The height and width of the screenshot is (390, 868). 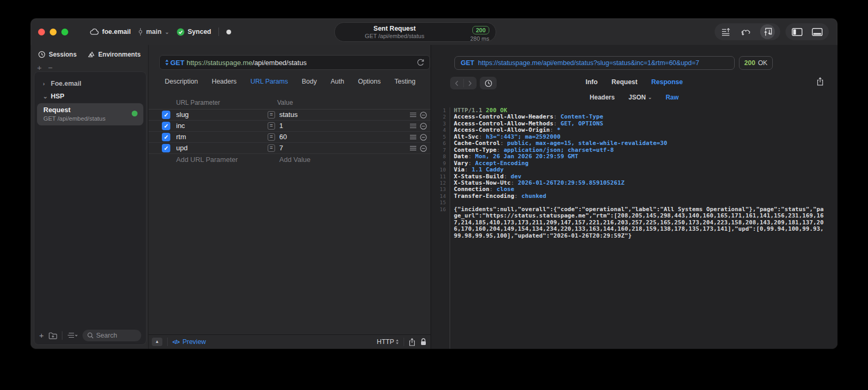 What do you see at coordinates (295, 160) in the screenshot?
I see `add-value-placeholder: Add Value` at bounding box center [295, 160].